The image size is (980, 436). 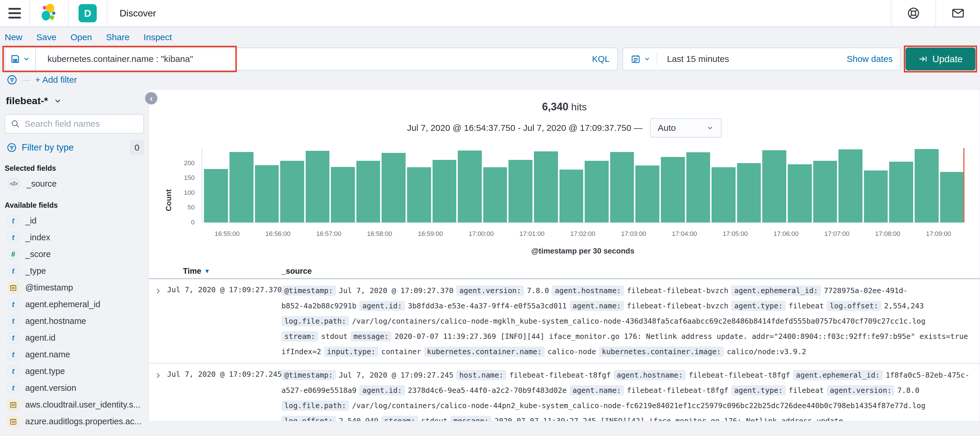 What do you see at coordinates (158, 37) in the screenshot?
I see `menu-link-inspect: Inspect` at bounding box center [158, 37].